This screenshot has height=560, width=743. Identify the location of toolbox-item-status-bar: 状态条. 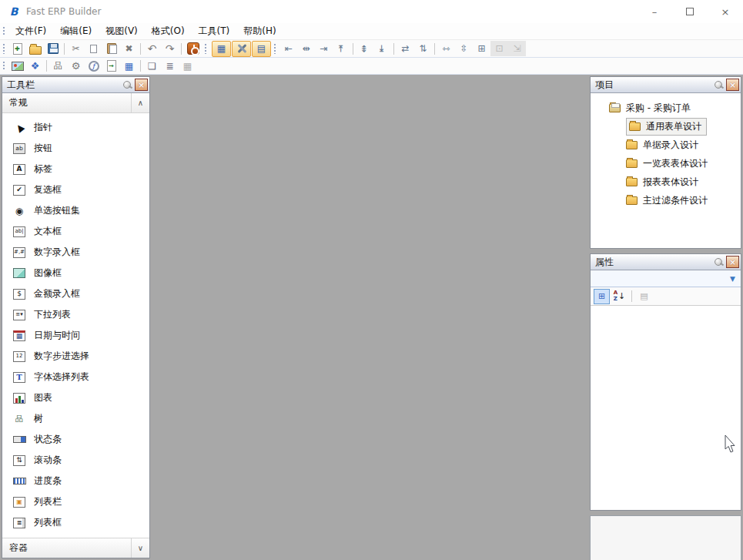
(75, 439).